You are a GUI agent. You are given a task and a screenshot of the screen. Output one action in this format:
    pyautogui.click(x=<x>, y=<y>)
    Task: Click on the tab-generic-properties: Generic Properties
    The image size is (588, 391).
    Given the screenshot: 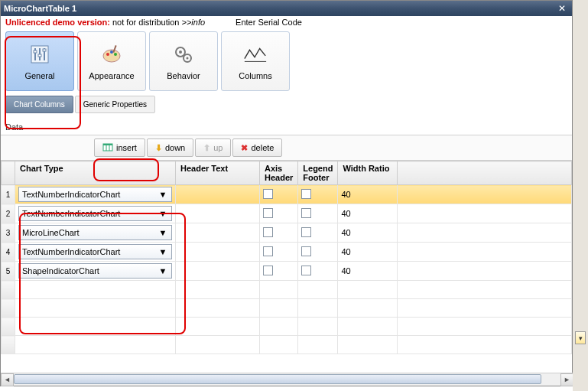 What is the action you would take?
    pyautogui.click(x=115, y=104)
    